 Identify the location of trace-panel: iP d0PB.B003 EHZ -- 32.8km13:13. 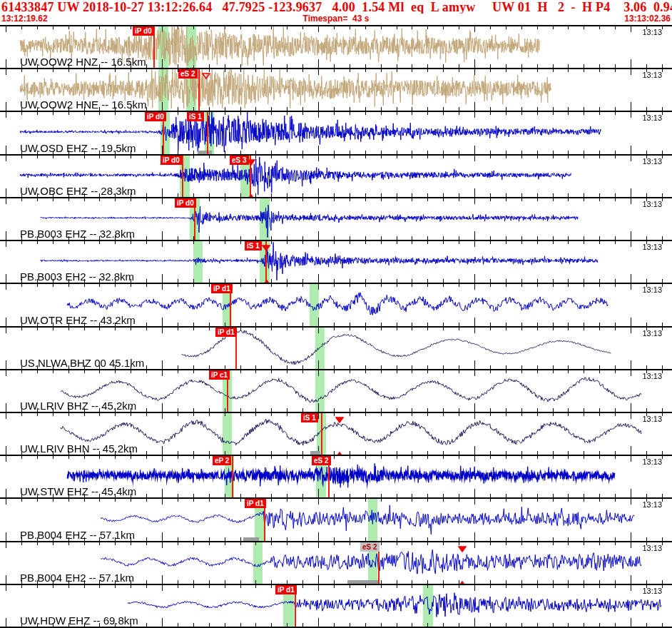
(336, 220).